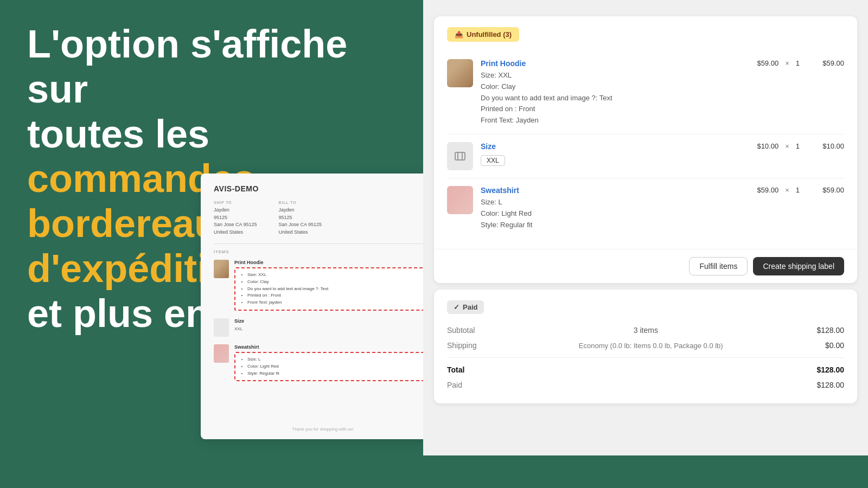 This screenshot has height=488, width=868. What do you see at coordinates (337, 275) in the screenshot?
I see `hoodie-attr-size: Size: XXL` at bounding box center [337, 275].